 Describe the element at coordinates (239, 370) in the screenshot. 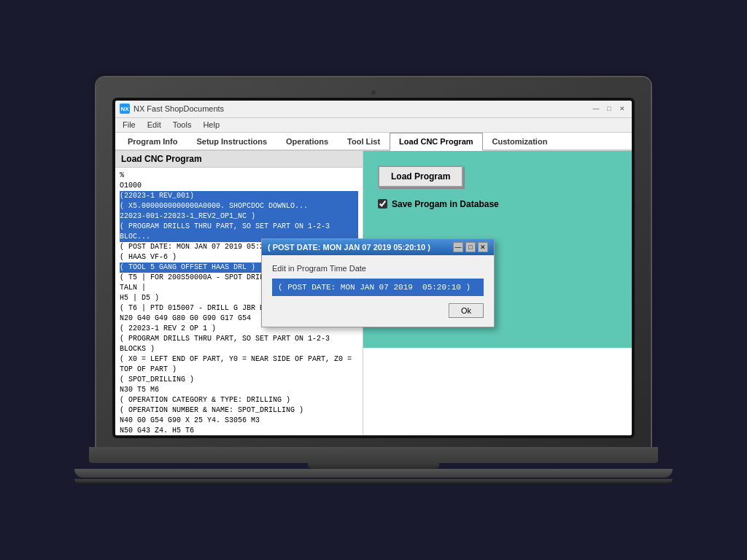

I see `code-line: TOP OF PART )` at that location.